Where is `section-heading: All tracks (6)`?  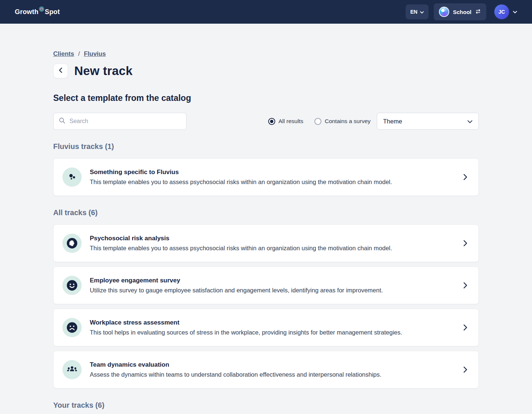
section-heading: All tracks (6) is located at coordinates (266, 213).